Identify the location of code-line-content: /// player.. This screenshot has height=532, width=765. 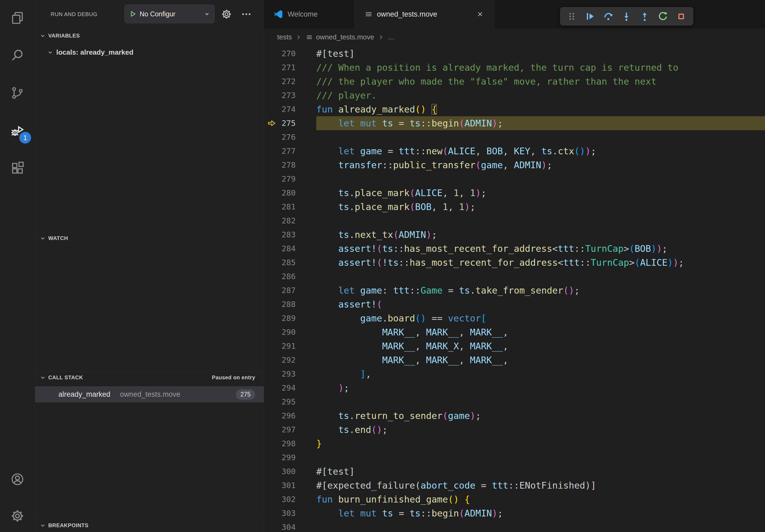
(540, 95).